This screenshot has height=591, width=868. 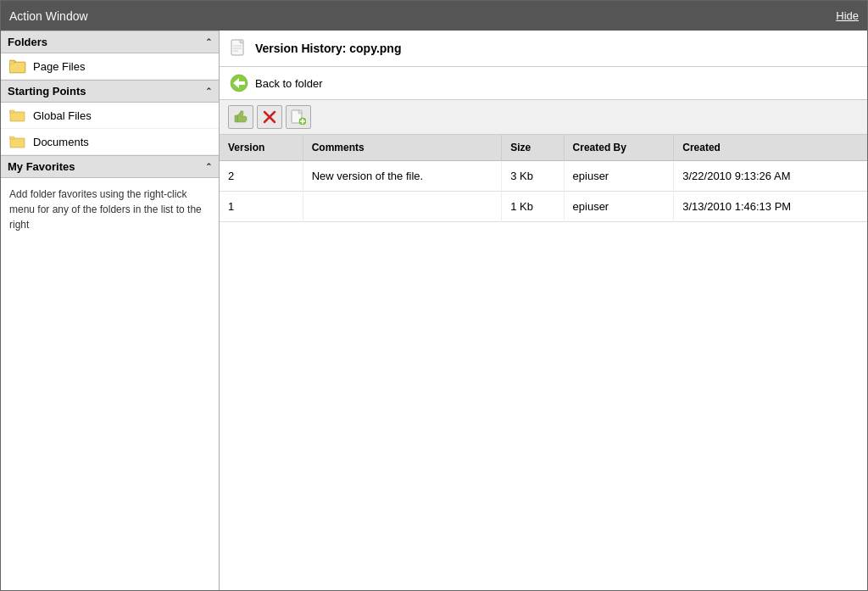 I want to click on folders-chevron-icon: ⌃, so click(x=209, y=42).